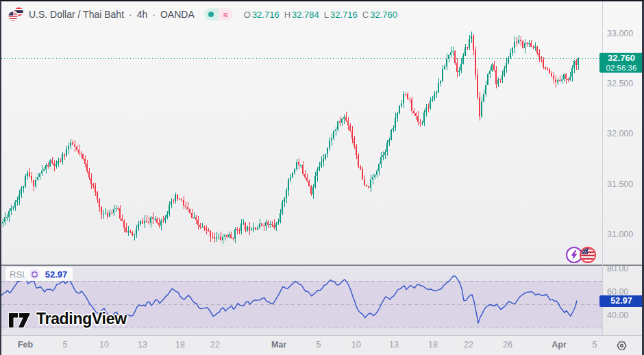  I want to click on open-label: O, so click(247, 15).